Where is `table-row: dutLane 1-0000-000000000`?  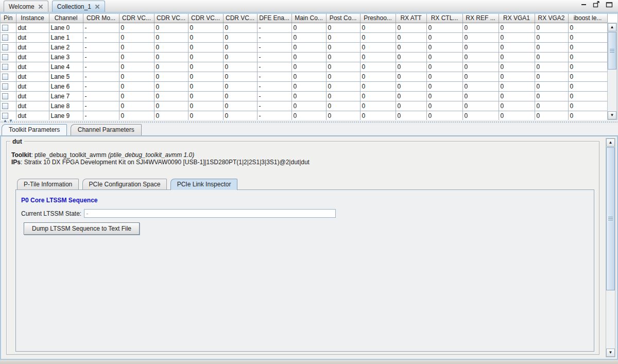
table-row: dutLane 1-0000-000000000 is located at coordinates (304, 37).